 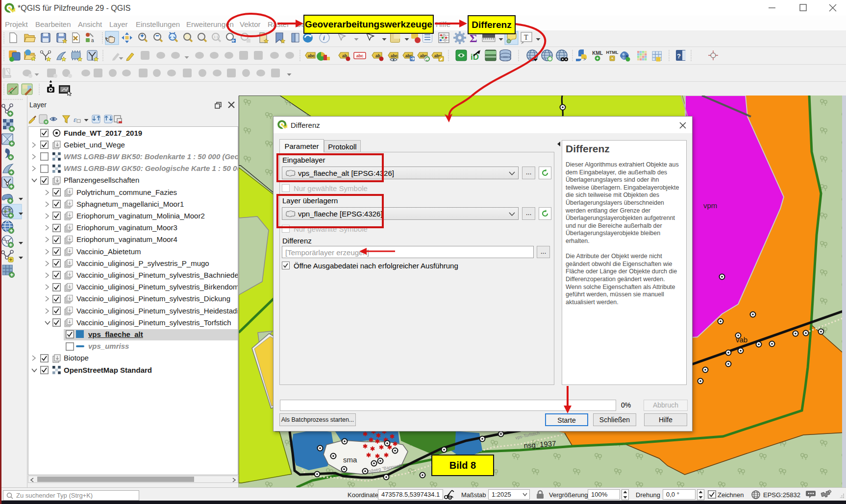 I want to click on svg-text: T, so click(x=526, y=37).